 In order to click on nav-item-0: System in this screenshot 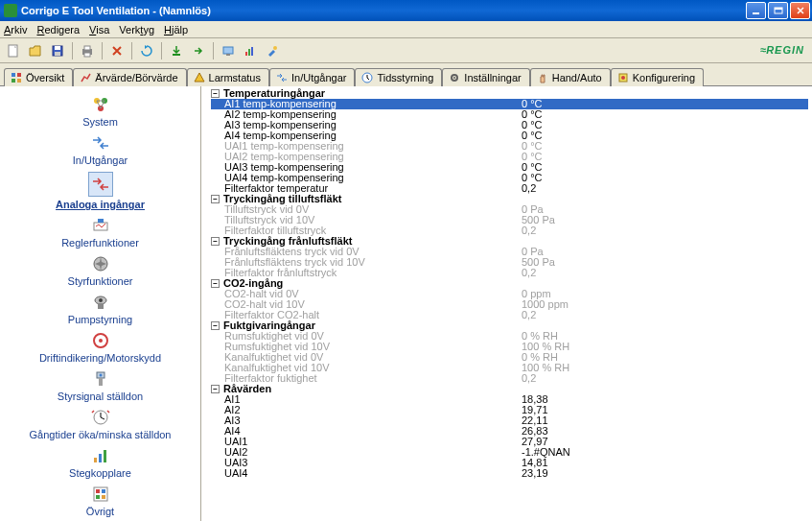, I will do `click(100, 111)`.